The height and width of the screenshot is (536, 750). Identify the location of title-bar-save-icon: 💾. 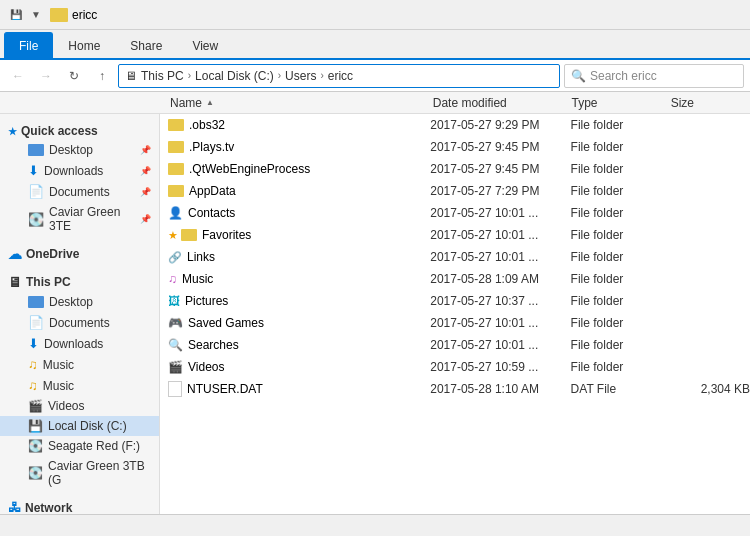
(16, 15).